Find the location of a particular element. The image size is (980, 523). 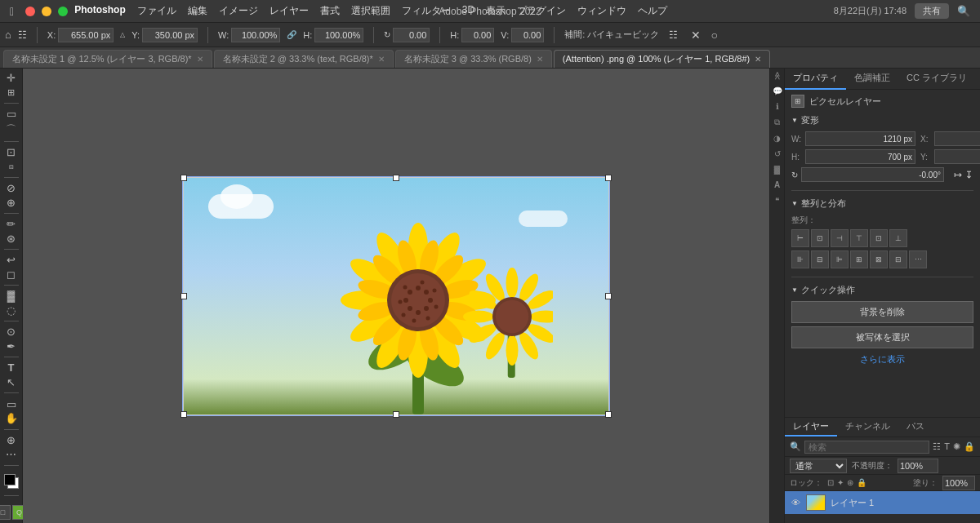

eyedropper-tool: ⊘ is located at coordinates (11, 188).